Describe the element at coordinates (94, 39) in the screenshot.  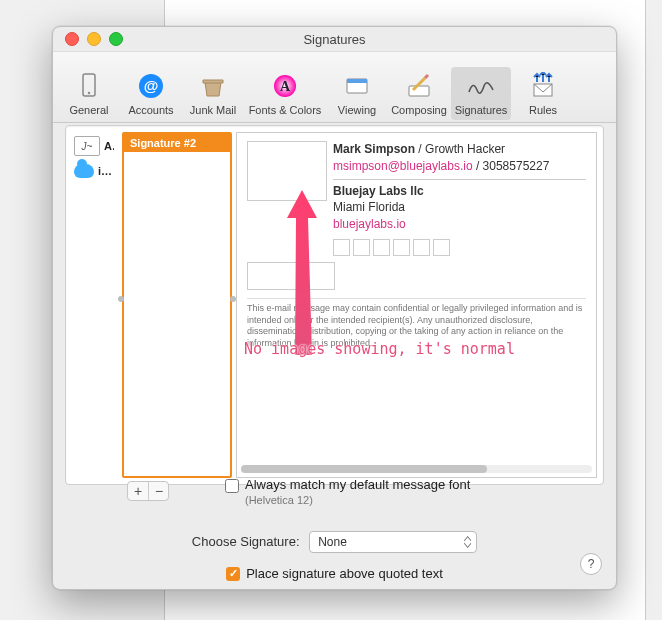
I see `minimize-icon` at that location.